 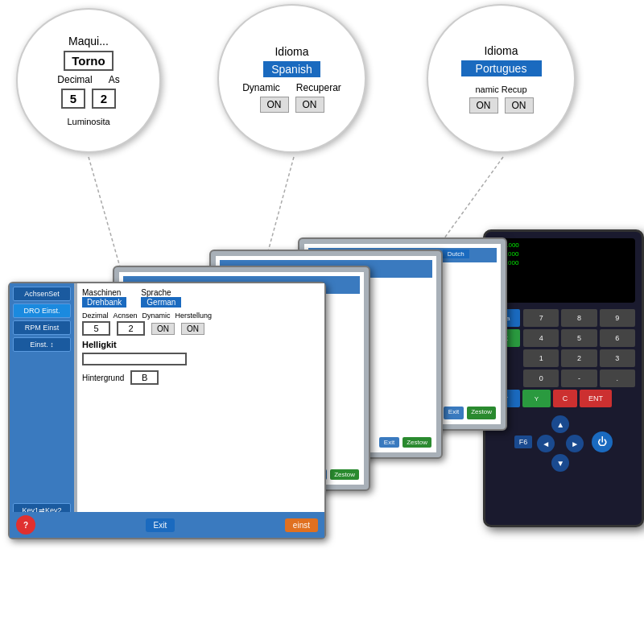 I want to click on screen4-zestaw-btn: Zestow, so click(x=481, y=413).